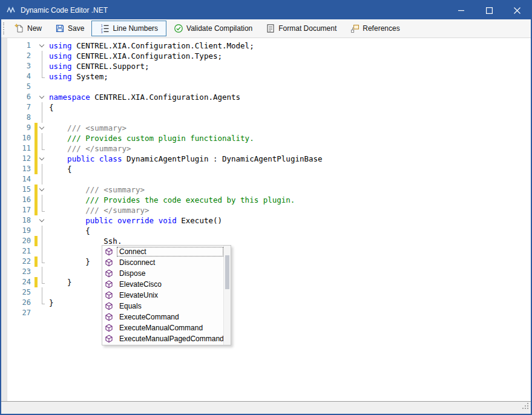 The image size is (532, 415). I want to click on code-line: 13 {, so click(266, 169).